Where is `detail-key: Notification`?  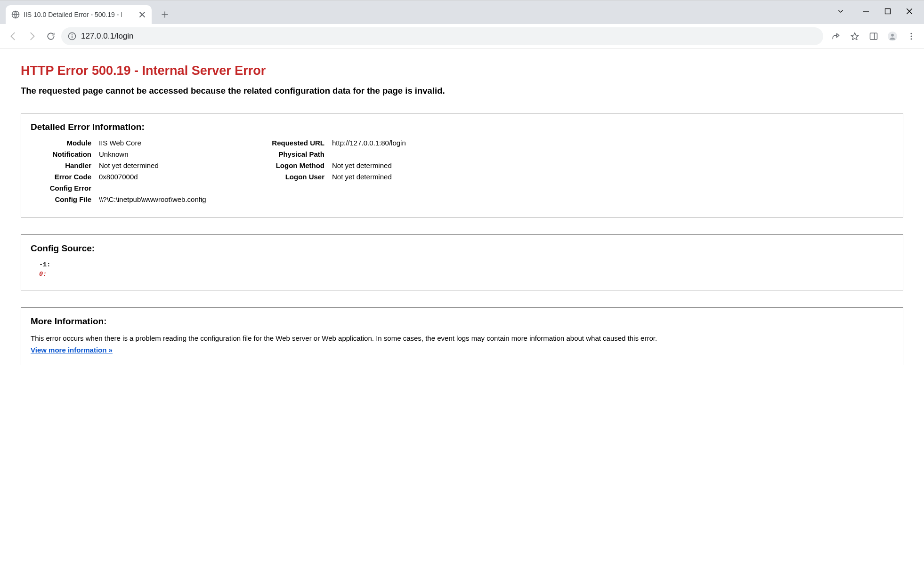 detail-key: Notification is located at coordinates (65, 154).